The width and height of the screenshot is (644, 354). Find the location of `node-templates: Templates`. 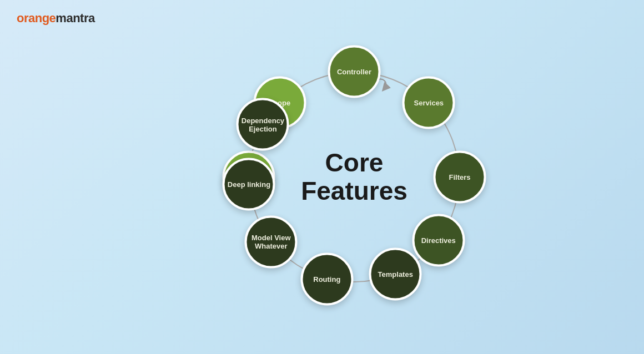

node-templates: Templates is located at coordinates (395, 274).